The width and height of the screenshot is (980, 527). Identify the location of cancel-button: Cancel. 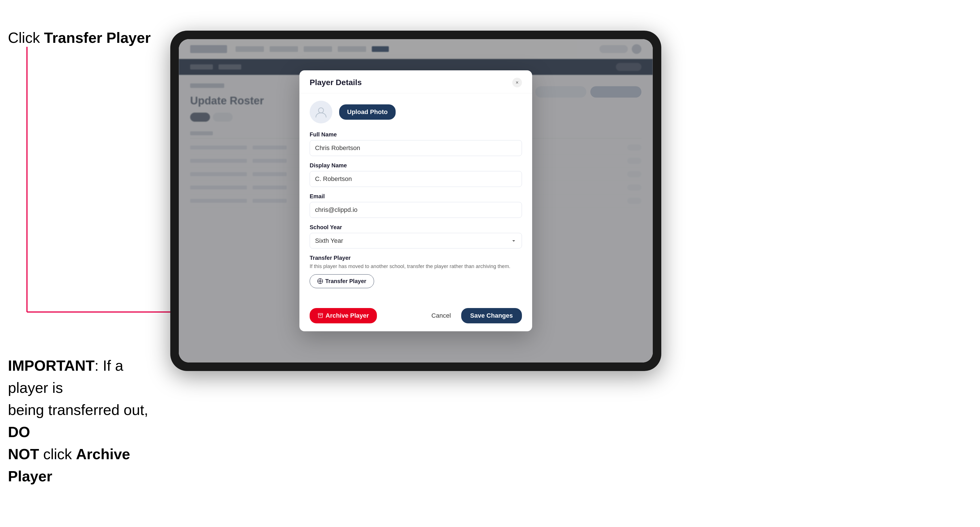
(441, 316).